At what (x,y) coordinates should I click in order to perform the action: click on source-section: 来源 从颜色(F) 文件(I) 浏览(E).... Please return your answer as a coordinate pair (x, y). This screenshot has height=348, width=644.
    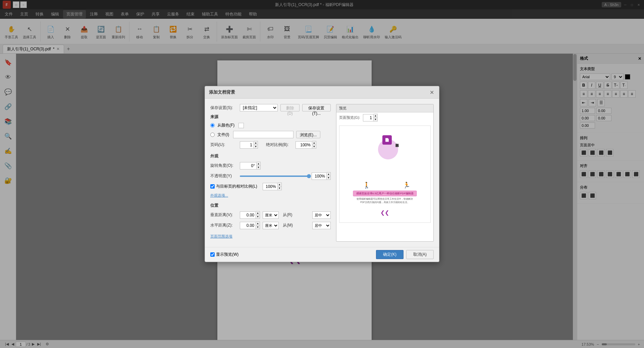
    Looking at the image, I should click on (270, 132).